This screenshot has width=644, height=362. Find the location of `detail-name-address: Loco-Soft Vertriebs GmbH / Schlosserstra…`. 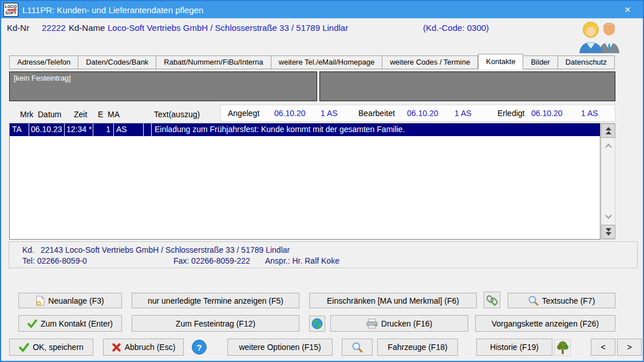

detail-name-address: Loco-Soft Vertriebs GmbH / Schlosserstra… is located at coordinates (177, 250).